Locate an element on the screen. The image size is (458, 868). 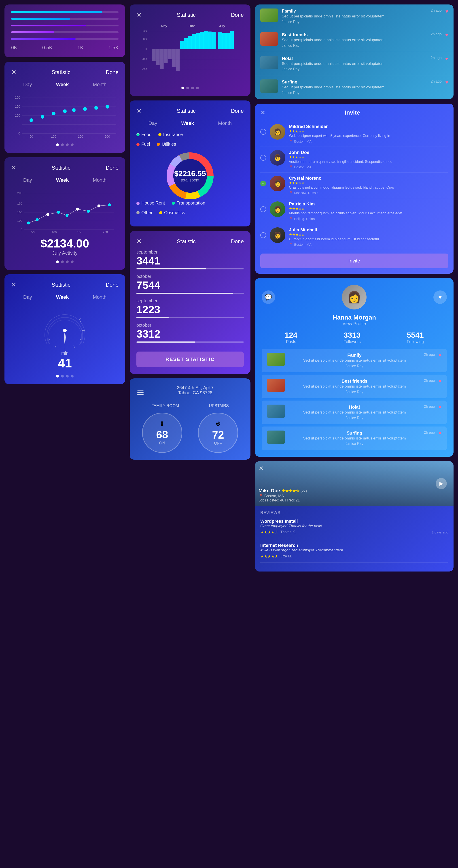
thermo-dial-1-circle: 🌡 68 ON is located at coordinates (162, 433).